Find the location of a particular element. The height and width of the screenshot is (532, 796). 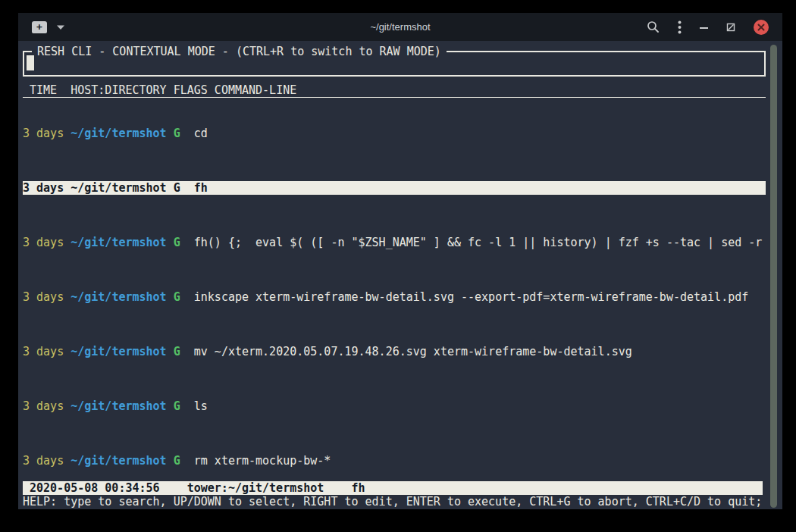

row-command: ls is located at coordinates (201, 406).